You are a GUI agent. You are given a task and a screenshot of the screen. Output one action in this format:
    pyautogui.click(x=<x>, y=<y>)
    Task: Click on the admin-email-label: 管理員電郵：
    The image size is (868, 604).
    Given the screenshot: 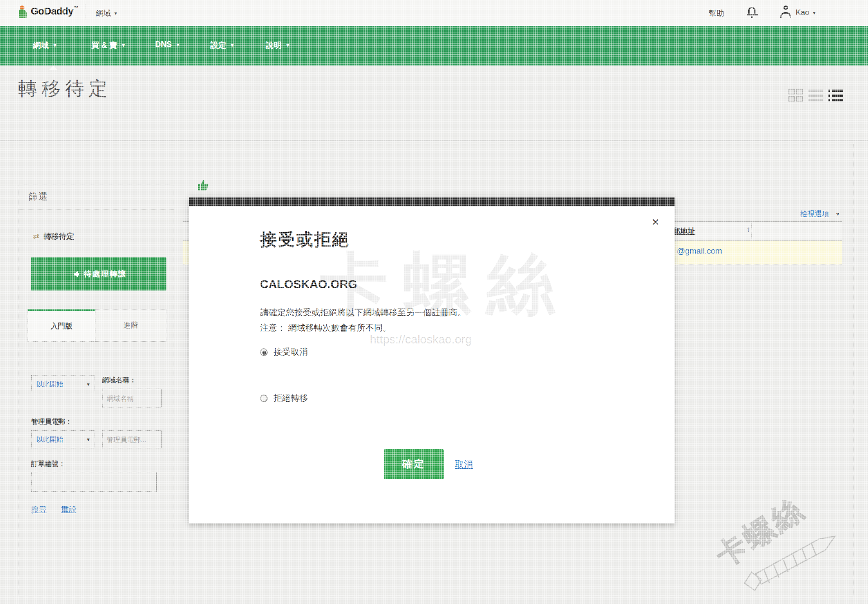 What is the action you would take?
    pyautogui.click(x=52, y=422)
    